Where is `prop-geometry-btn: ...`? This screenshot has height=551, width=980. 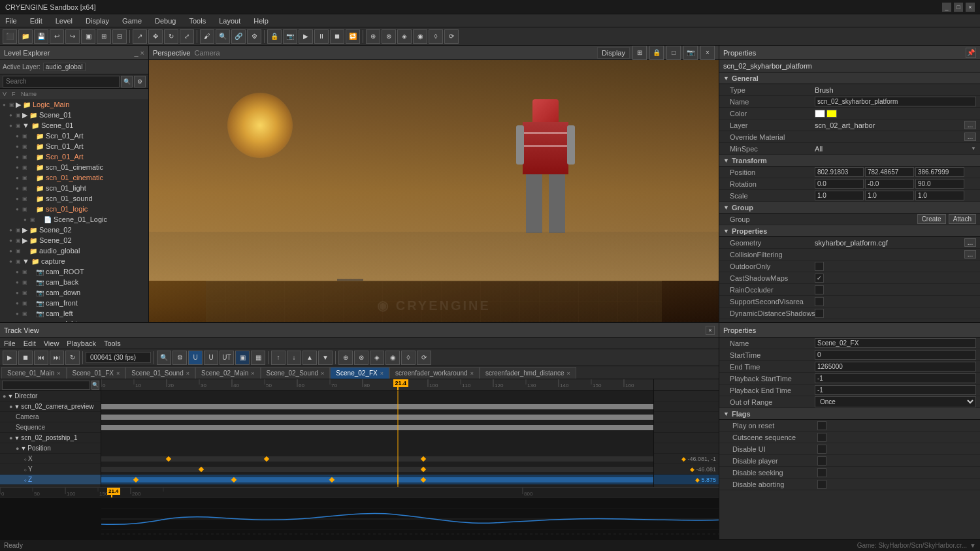 prop-geometry-btn: ... is located at coordinates (970, 243).